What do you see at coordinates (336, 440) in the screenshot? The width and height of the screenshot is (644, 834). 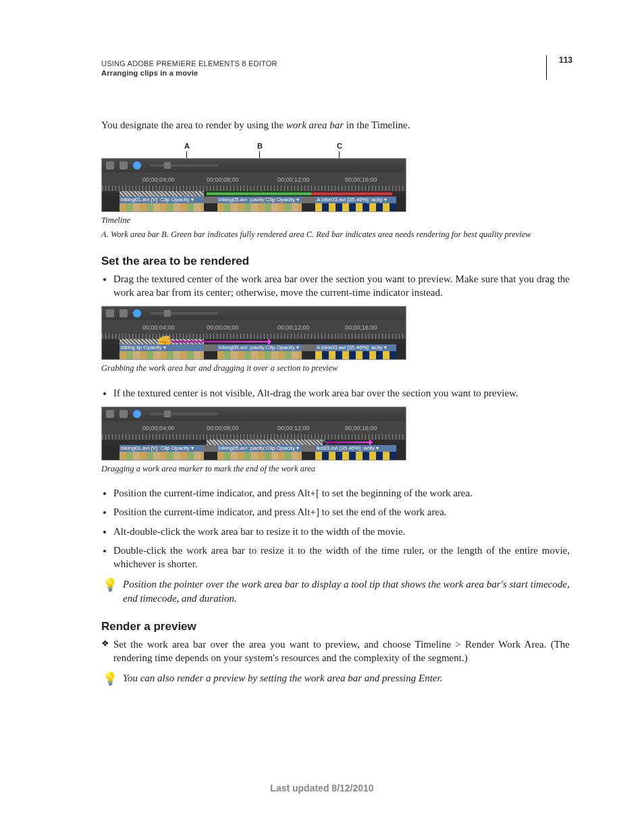 I see `figure-drag-marker: 00;00;04;00 00;00;08;00 00;00;12;00 00;0…` at bounding box center [336, 440].